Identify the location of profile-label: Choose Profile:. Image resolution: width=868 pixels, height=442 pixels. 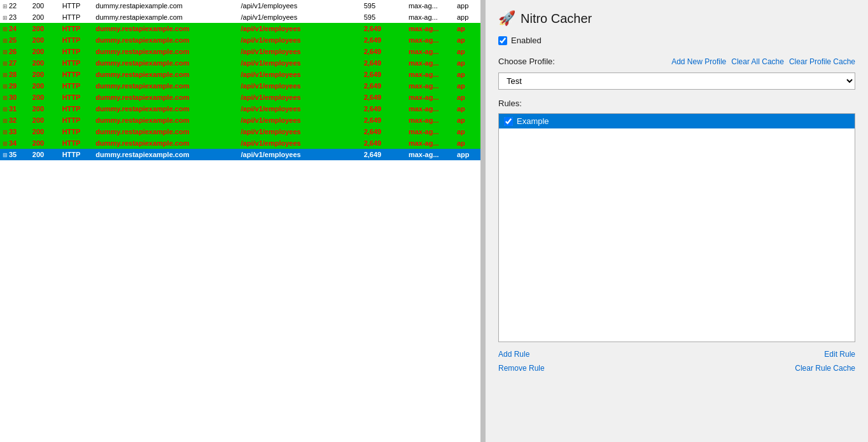
(527, 61).